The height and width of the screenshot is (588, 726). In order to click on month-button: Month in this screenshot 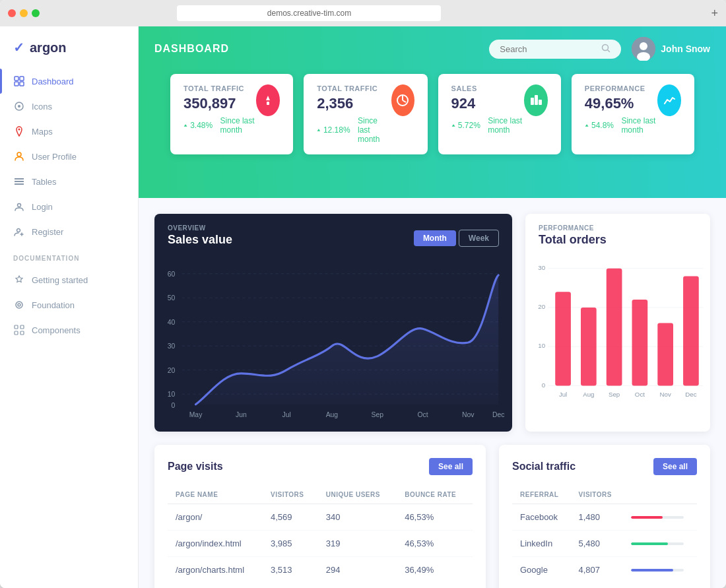, I will do `click(435, 238)`.